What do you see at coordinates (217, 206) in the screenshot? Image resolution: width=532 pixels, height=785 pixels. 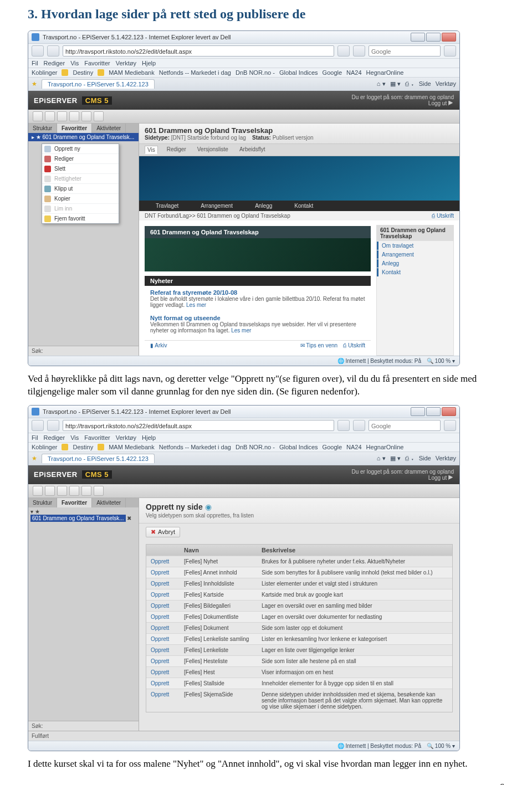 I see `nav-item: Arrangement` at bounding box center [217, 206].